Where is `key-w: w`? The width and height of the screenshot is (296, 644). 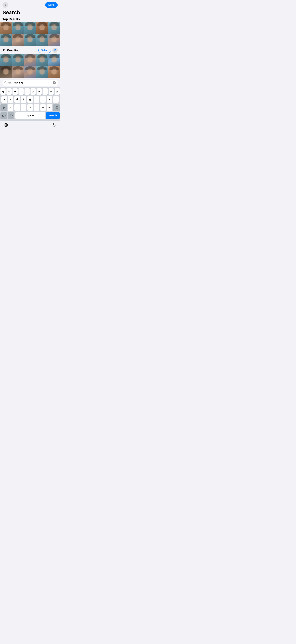 key-w: w is located at coordinates (9, 92).